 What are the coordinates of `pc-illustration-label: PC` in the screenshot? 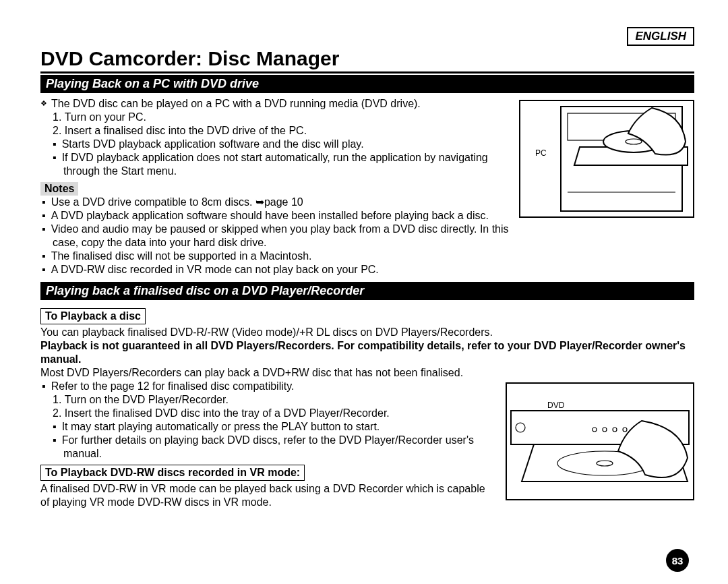 It's located at (541, 154).